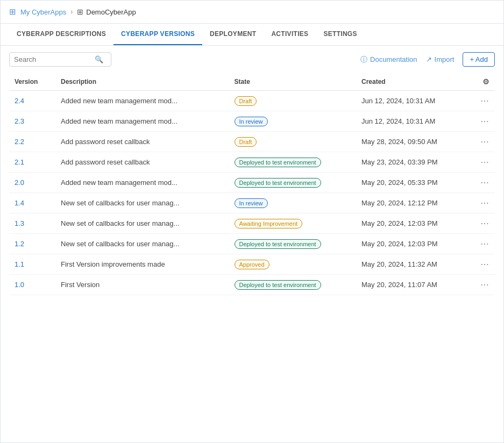  What do you see at coordinates (32, 224) in the screenshot?
I see `version-cell: 1.3` at bounding box center [32, 224].